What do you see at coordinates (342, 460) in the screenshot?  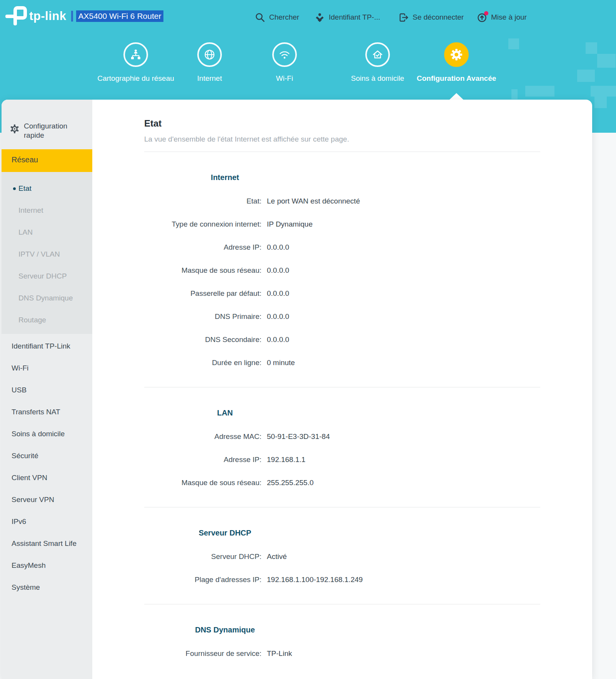 I see `status-row: Adresse IP: 192.168.1.1` at bounding box center [342, 460].